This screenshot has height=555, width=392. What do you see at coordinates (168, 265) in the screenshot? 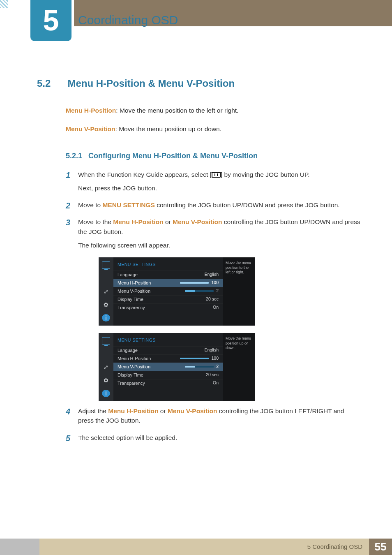
I see `osd-heading: MENU SETTINGS` at bounding box center [168, 265].